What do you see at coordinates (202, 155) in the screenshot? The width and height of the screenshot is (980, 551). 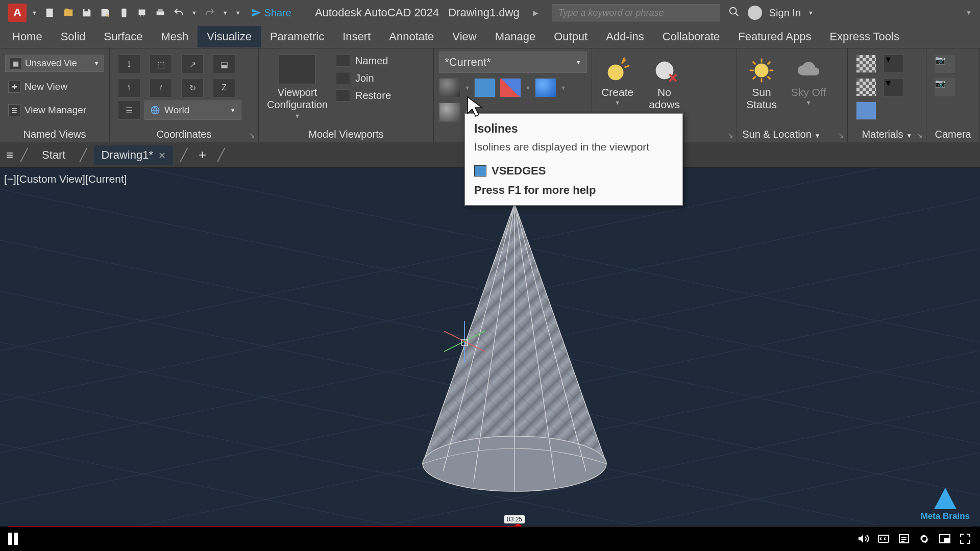 I see `tab-add-button: +` at bounding box center [202, 155].